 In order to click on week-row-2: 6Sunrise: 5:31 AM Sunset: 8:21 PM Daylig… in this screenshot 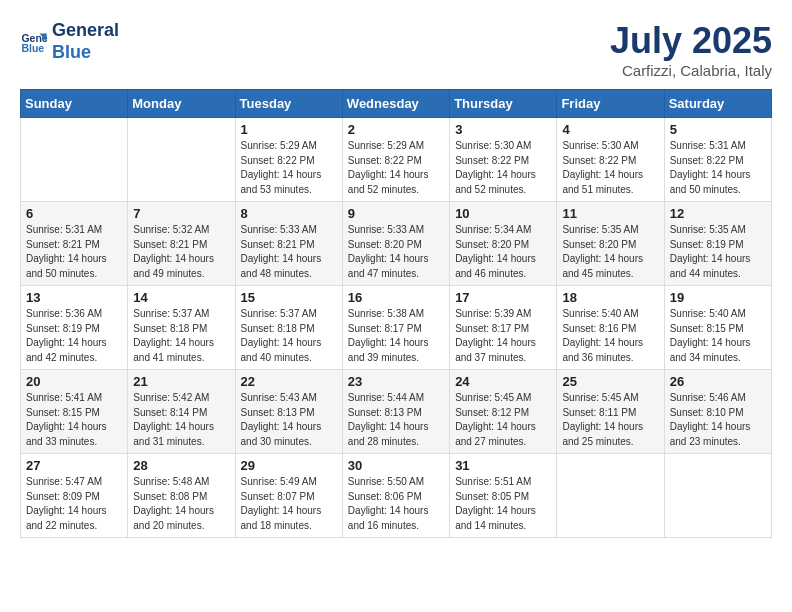, I will do `click(396, 244)`.